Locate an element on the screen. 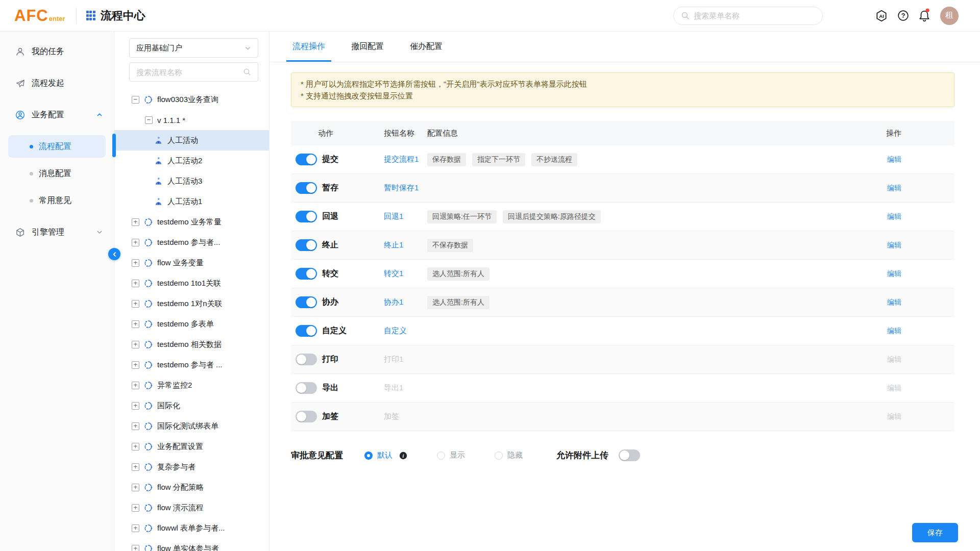  tab-process-operations: 流程操作 is located at coordinates (309, 52).